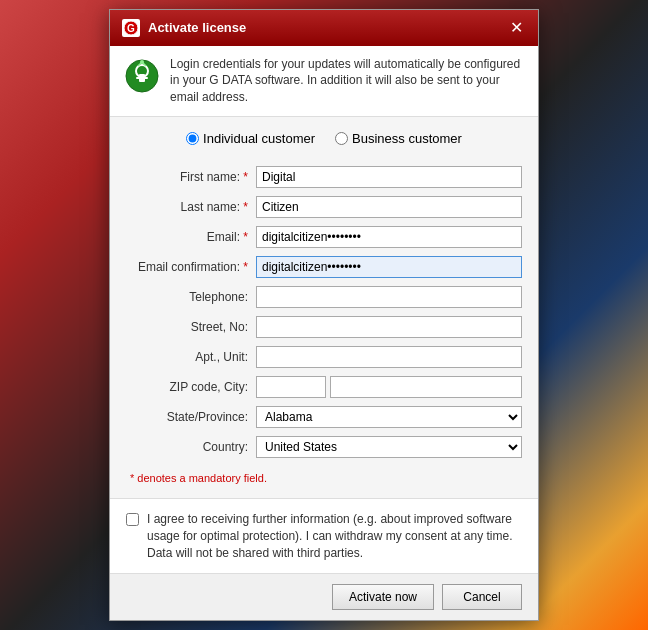  Describe the element at coordinates (389, 297) in the screenshot. I see `telephone-field-container` at that location.